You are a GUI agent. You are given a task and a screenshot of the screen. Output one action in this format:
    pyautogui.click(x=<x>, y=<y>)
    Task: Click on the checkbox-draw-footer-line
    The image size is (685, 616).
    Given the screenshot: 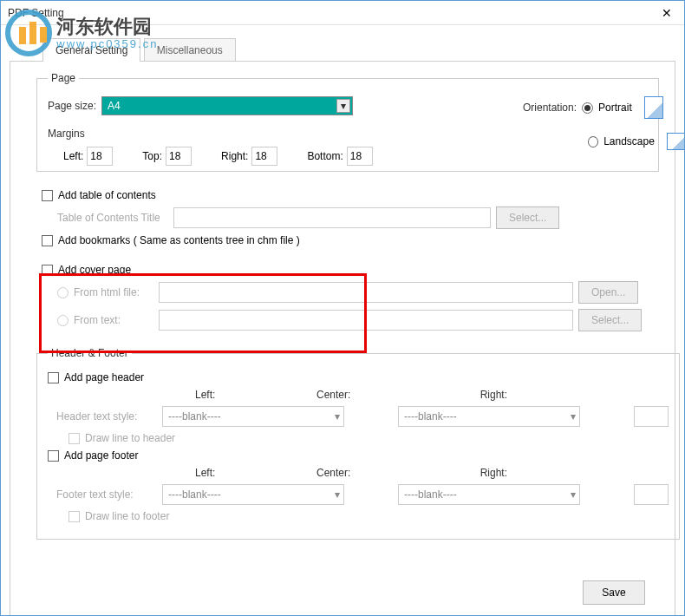 What is the action you would take?
    pyautogui.click(x=75, y=517)
    